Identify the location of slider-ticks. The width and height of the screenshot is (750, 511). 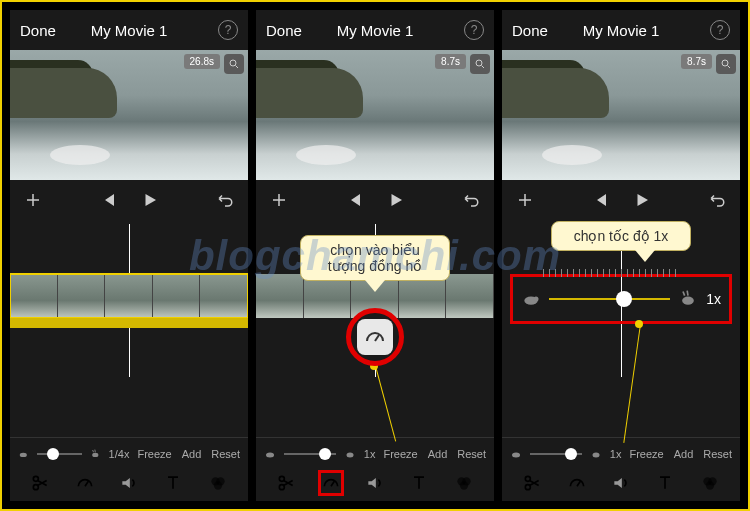
(611, 273).